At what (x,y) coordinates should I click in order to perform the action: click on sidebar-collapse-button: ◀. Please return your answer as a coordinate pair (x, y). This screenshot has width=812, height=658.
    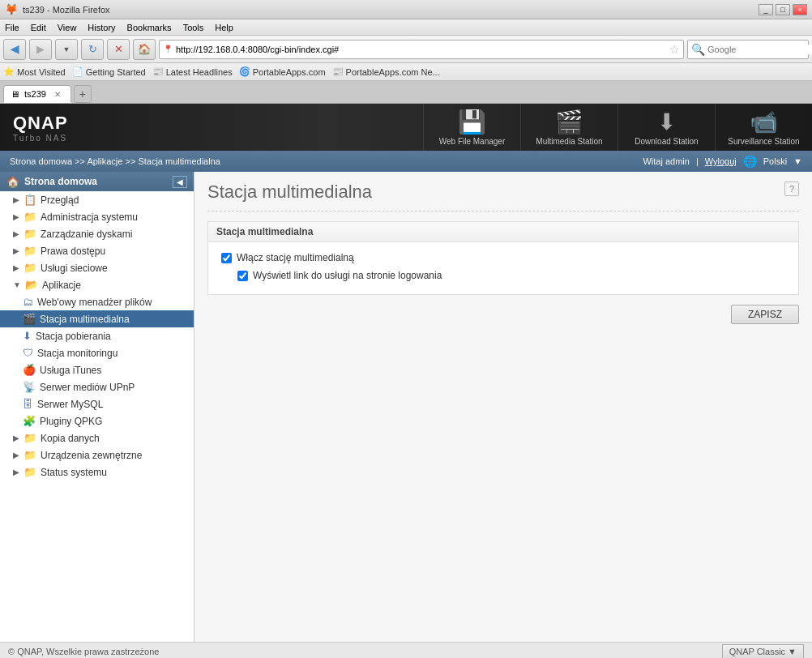
    Looking at the image, I should click on (180, 182).